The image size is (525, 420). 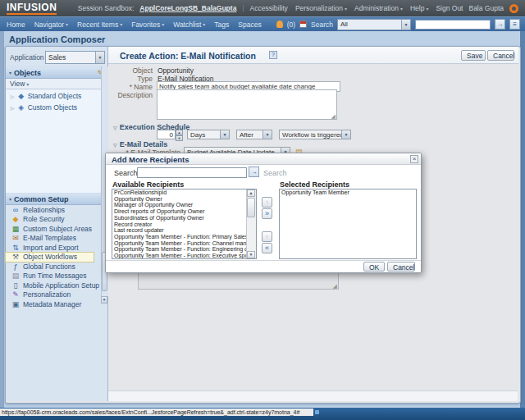 What do you see at coordinates (54, 220) in the screenshot?
I see `sidebar-item: ◆ Role Security` at bounding box center [54, 220].